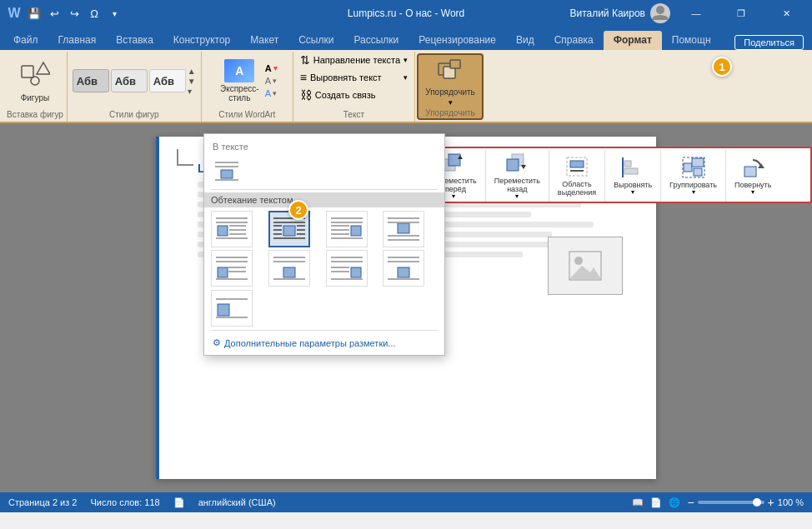  I want to click on shapes-button: Фигуры, so click(35, 81).